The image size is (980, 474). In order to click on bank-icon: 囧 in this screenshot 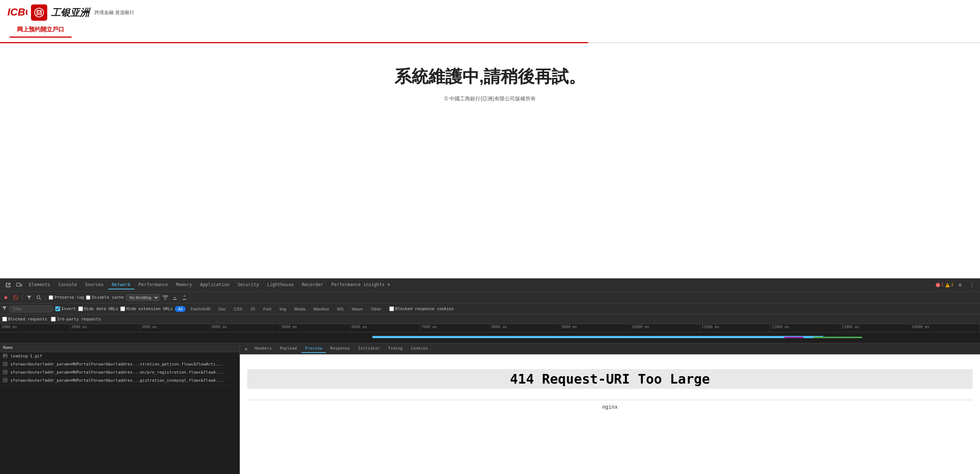, I will do `click(39, 13)`.